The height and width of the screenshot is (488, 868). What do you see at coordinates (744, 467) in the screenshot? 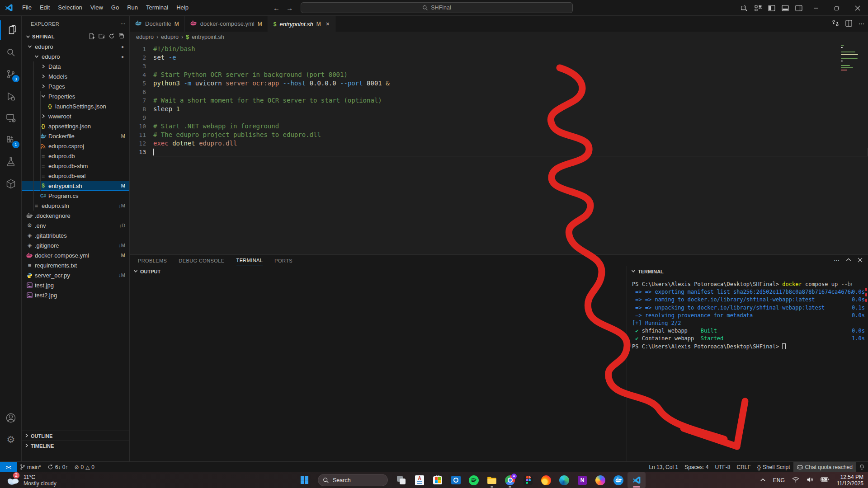
I see `eol-sequence: CRLF` at bounding box center [744, 467].